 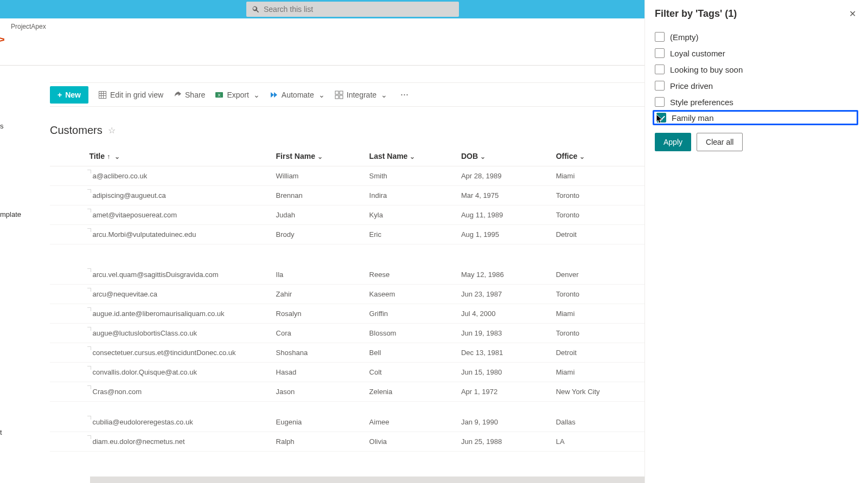 What do you see at coordinates (318, 294) in the screenshot?
I see `cell-first-name: Zahir` at bounding box center [318, 294].